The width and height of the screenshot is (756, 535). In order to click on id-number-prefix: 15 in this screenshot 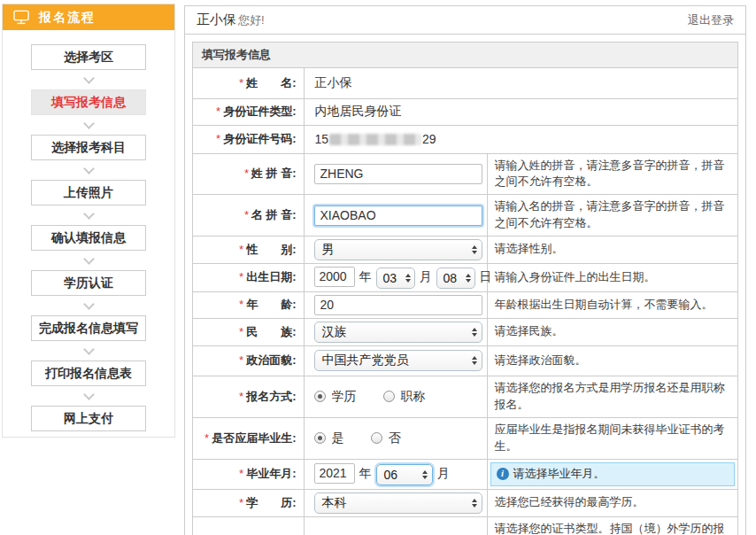, I will do `click(322, 139)`.